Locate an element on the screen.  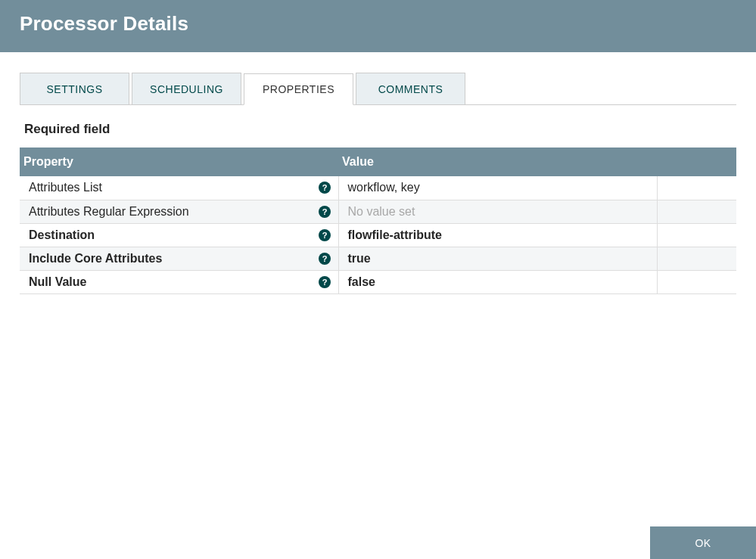
table-row: Null Value ? false is located at coordinates (378, 281).